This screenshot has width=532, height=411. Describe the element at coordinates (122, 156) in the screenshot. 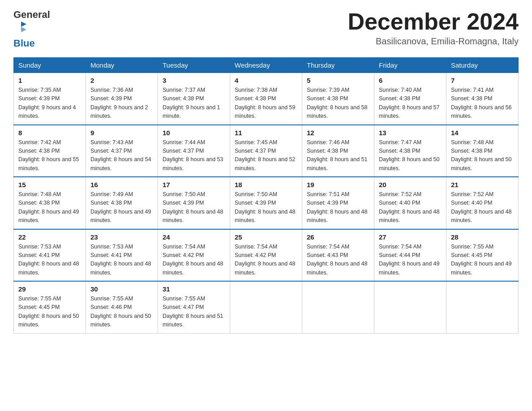

I see `day-info: Sunrise: 7:43 AM Sunset: 4:37 PM Dayligh…` at that location.